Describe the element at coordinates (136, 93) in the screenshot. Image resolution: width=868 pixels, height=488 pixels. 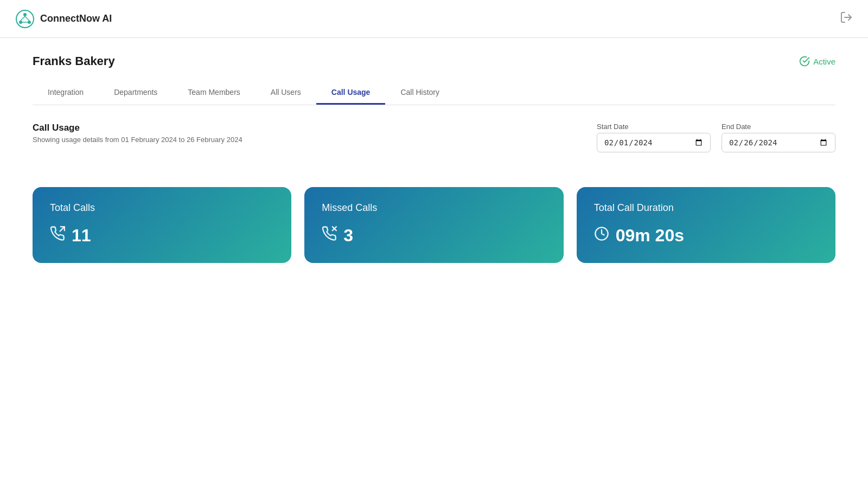
I see `tab-departments: Departments` at that location.